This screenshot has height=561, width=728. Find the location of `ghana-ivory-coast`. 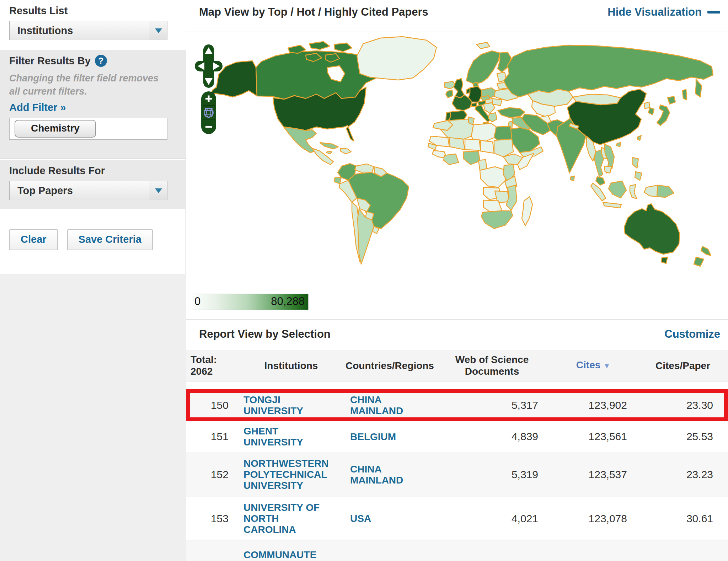

ghana-ivory-coast is located at coordinates (451, 159).